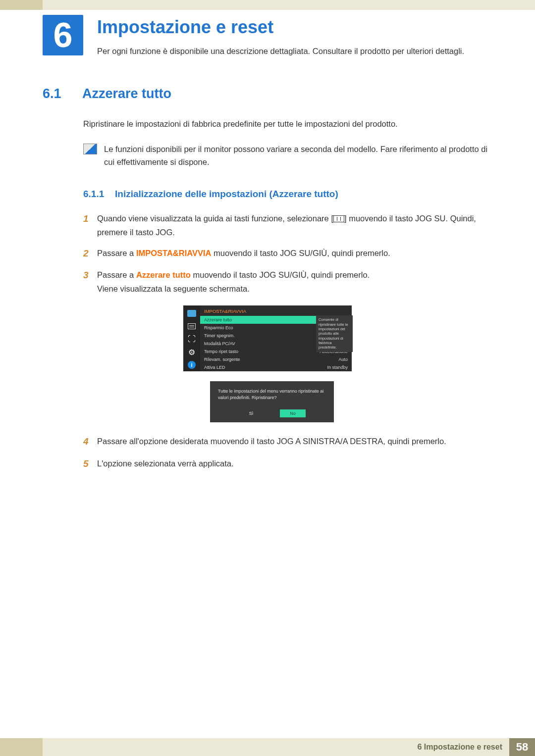  Describe the element at coordinates (192, 326) in the screenshot. I see `list-icon` at that location.